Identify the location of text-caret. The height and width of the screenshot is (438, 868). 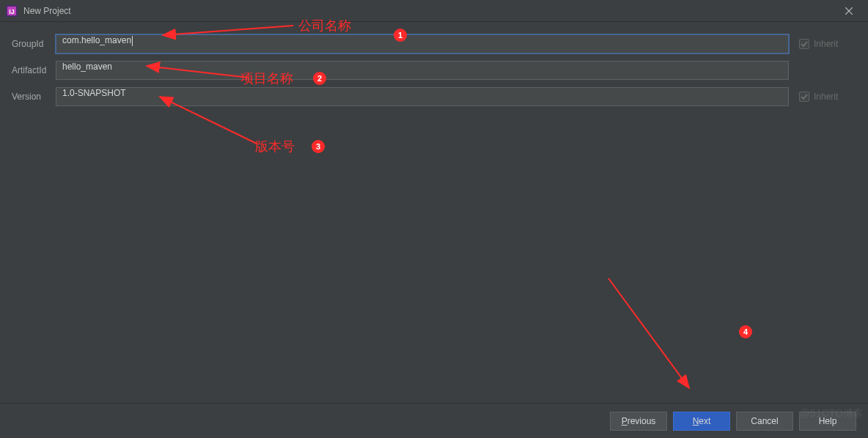
(132, 41).